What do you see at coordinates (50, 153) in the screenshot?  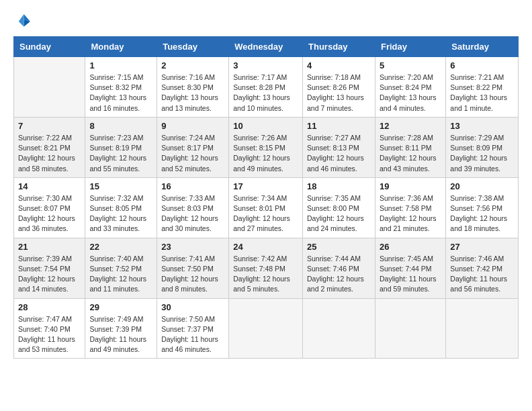 I see `day-info: Sunrise: 7:22 AMSunset: 8:21 PMDaylight:…` at bounding box center [50, 153].